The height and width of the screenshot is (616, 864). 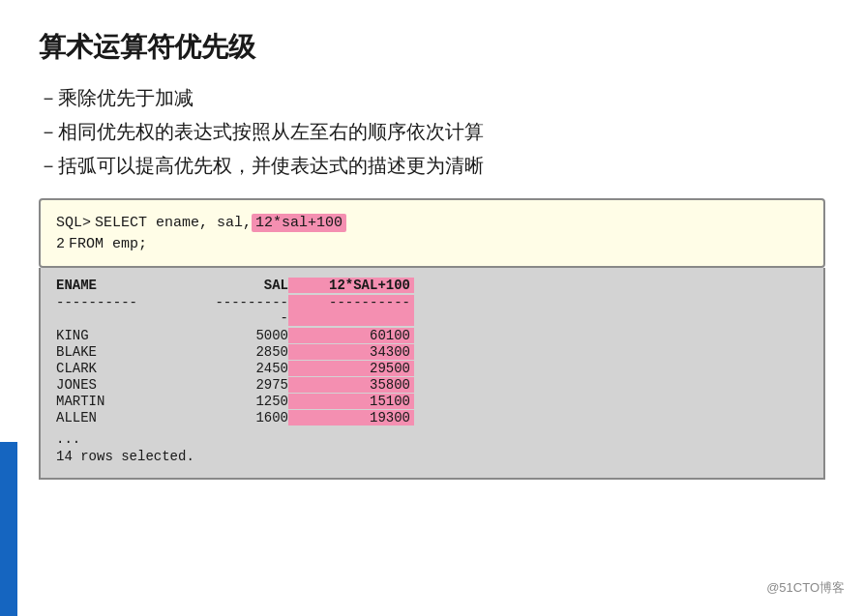 What do you see at coordinates (74, 222) in the screenshot?
I see `sql-prompt: SQL>` at bounding box center [74, 222].